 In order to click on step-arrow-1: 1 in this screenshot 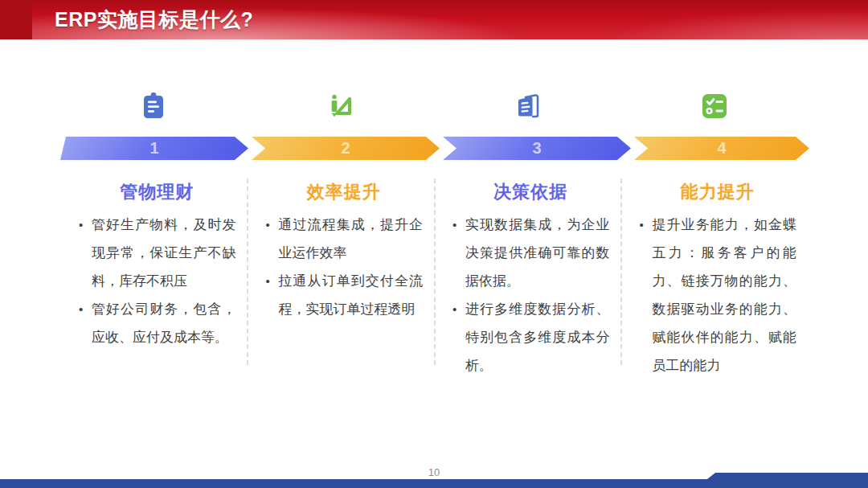, I will do `click(154, 148)`.